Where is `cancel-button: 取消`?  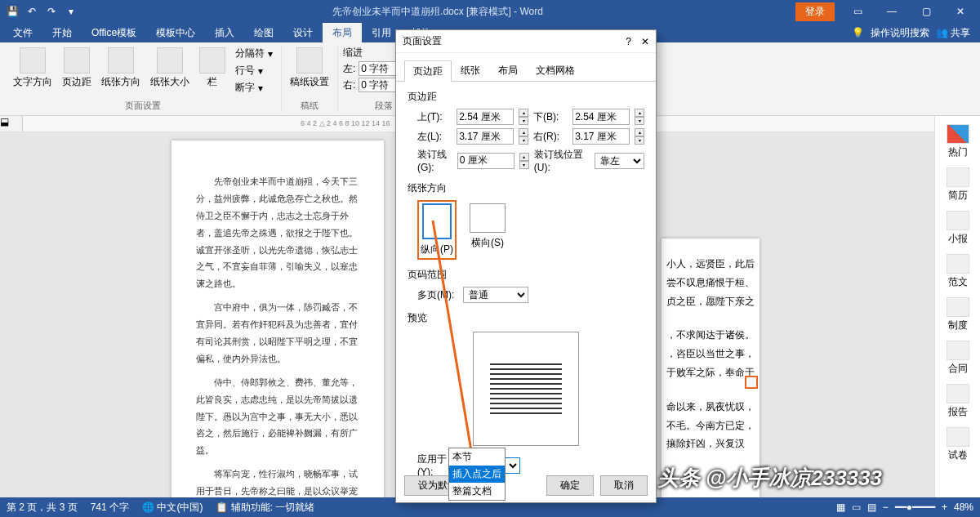 cancel-button: 取消 is located at coordinates (624, 485).